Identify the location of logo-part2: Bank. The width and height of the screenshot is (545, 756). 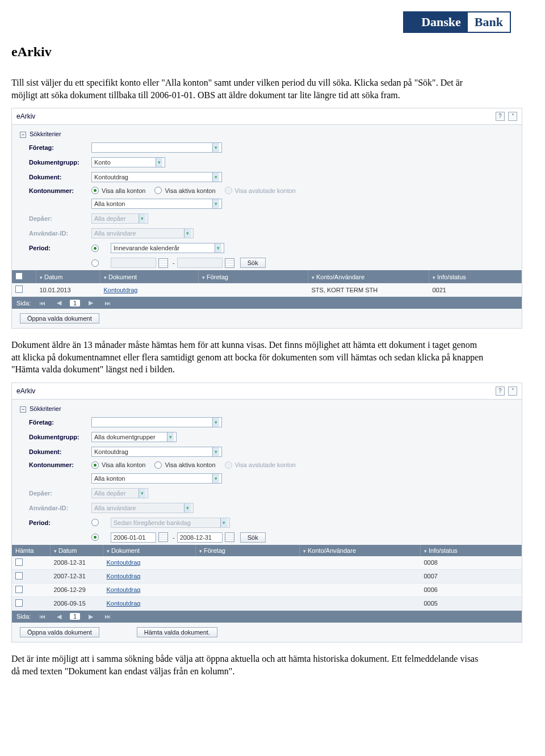
(489, 22).